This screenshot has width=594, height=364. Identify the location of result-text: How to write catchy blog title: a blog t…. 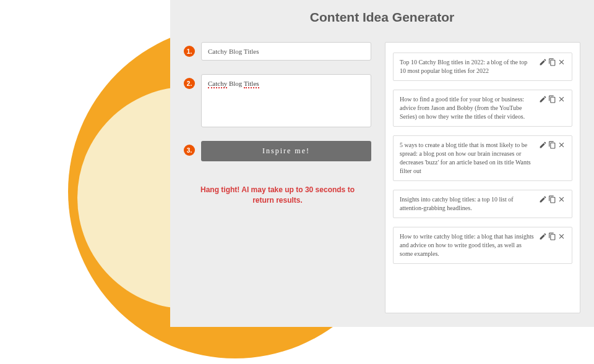
(467, 245).